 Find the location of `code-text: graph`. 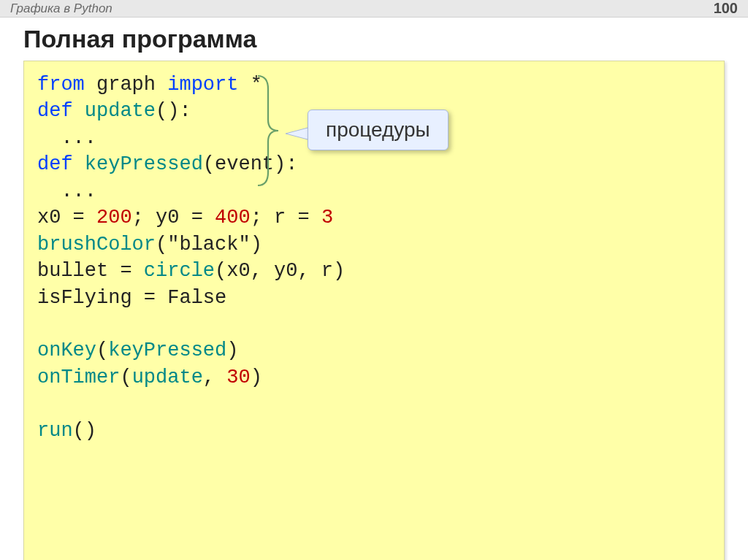

code-text: graph is located at coordinates (126, 85).